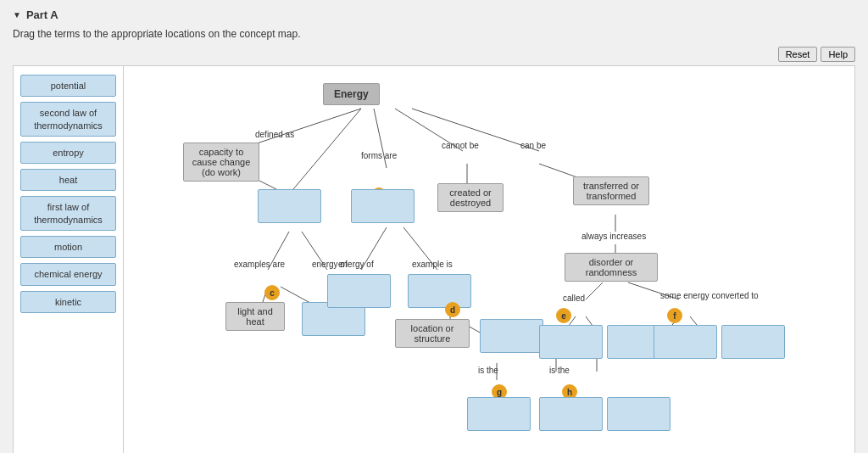  I want to click on energy-node: Energy, so click(351, 94).